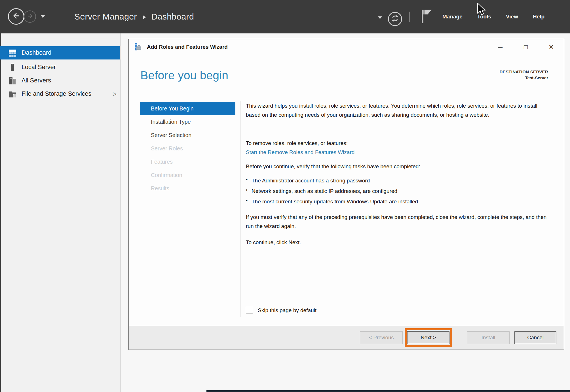  I want to click on step-confirmation: Confirmation, so click(188, 175).